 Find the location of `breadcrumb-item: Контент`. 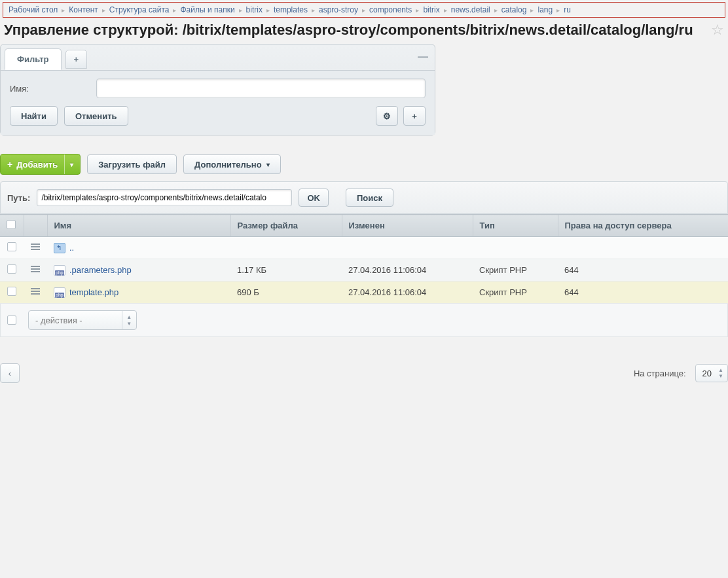

breadcrumb-item: Контент is located at coordinates (83, 10).